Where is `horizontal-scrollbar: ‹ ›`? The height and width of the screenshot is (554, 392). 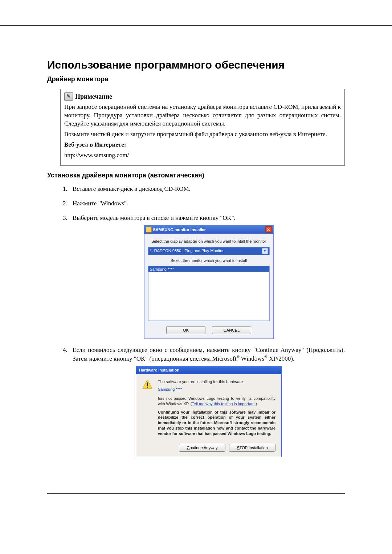 horizontal-scrollbar: ‹ › is located at coordinates (209, 321).